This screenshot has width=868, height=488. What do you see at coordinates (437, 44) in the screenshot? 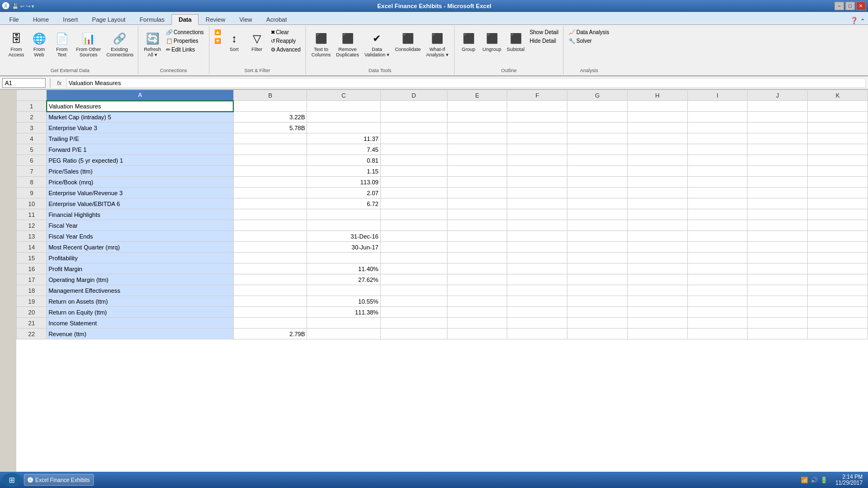
I see `what-if-analysis-button: ⬛ What-IfAnalysis ▾` at bounding box center [437, 44].